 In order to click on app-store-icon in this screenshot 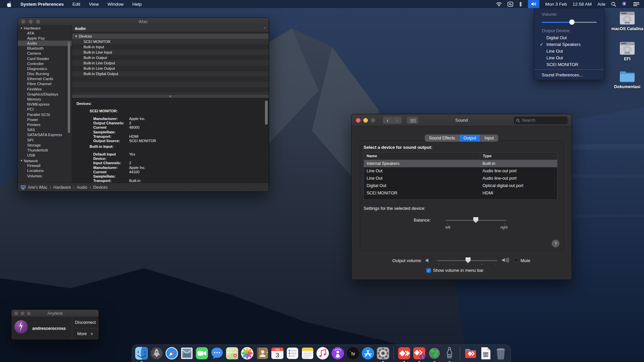, I will do `click(368, 353)`.